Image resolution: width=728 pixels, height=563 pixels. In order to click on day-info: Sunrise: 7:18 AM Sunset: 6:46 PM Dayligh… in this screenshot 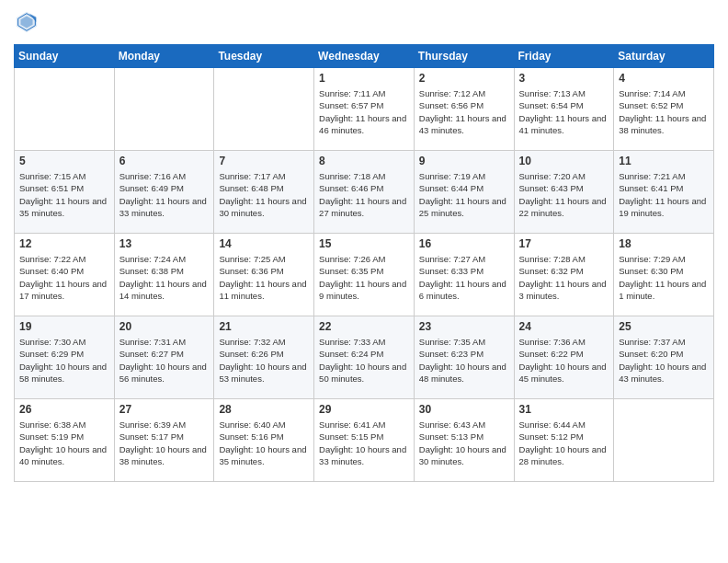, I will do `click(364, 195)`.